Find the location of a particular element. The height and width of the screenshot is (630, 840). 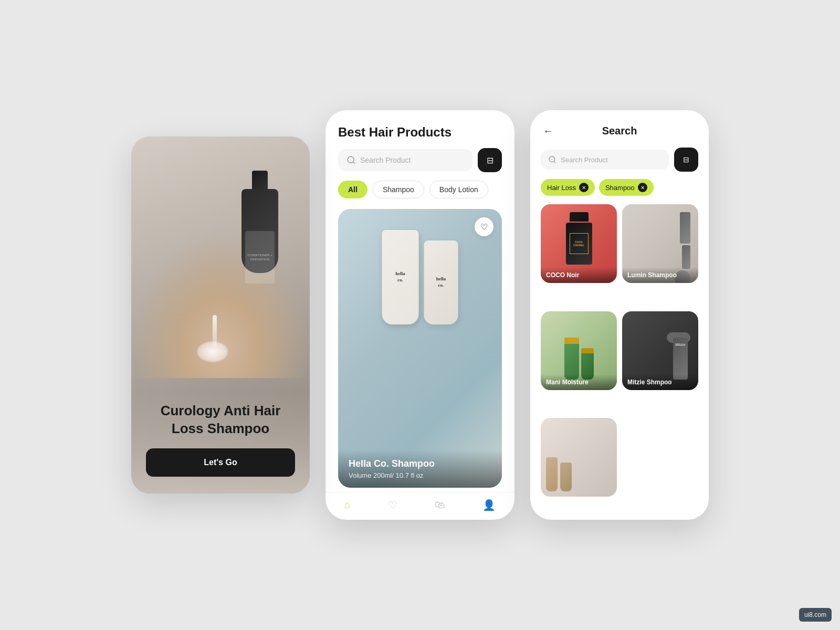

product-bottles: hellaco. hellaco. is located at coordinates (420, 277).